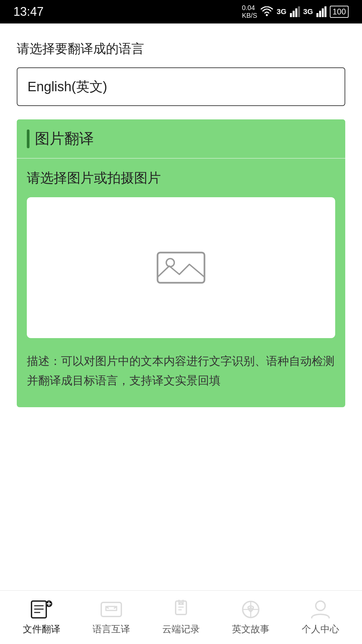 This screenshot has width=362, height=644. Describe the element at coordinates (181, 618) in the screenshot. I see `nav-item-cloud-records: 云端记录` at that location.